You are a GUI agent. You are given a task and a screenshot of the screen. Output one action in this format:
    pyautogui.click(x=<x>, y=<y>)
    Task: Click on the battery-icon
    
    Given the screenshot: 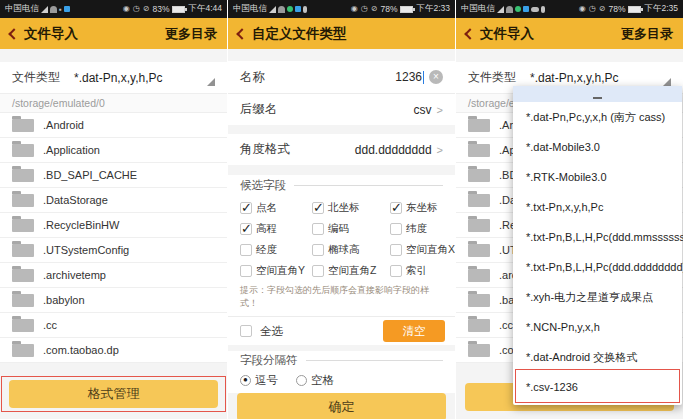 What is the action you would take?
    pyautogui.click(x=406, y=10)
    